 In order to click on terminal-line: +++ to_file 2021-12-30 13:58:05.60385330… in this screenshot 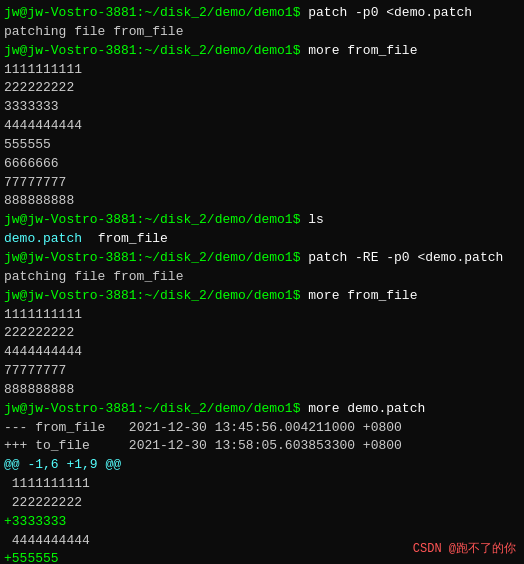, I will do `click(262, 446)`.